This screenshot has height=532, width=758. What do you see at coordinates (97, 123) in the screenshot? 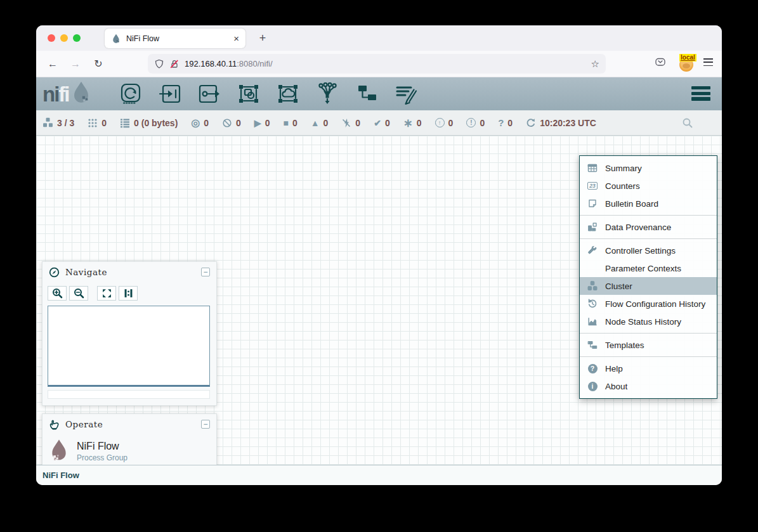
I see `status-active-threads: 0` at bounding box center [97, 123].